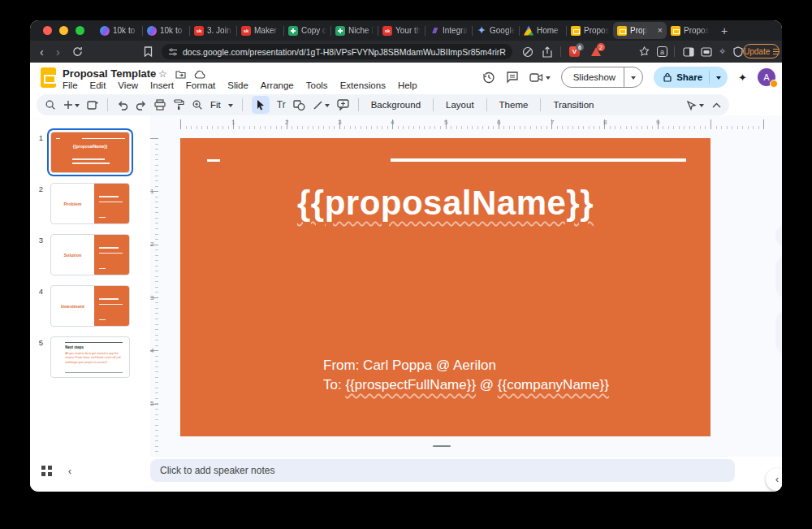  Describe the element at coordinates (162, 74) in the screenshot. I see `star-icon: ☆` at that location.